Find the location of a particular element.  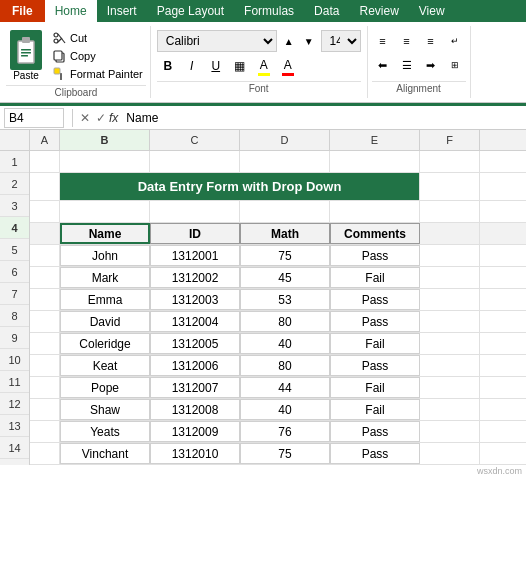

cell-f3 is located at coordinates (450, 212).